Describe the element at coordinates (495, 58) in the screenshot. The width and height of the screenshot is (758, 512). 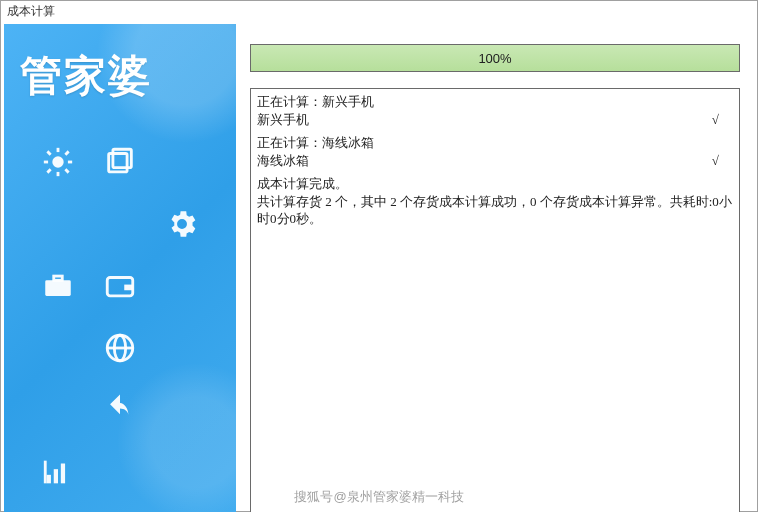
I see `progress-bar: 100%` at that location.